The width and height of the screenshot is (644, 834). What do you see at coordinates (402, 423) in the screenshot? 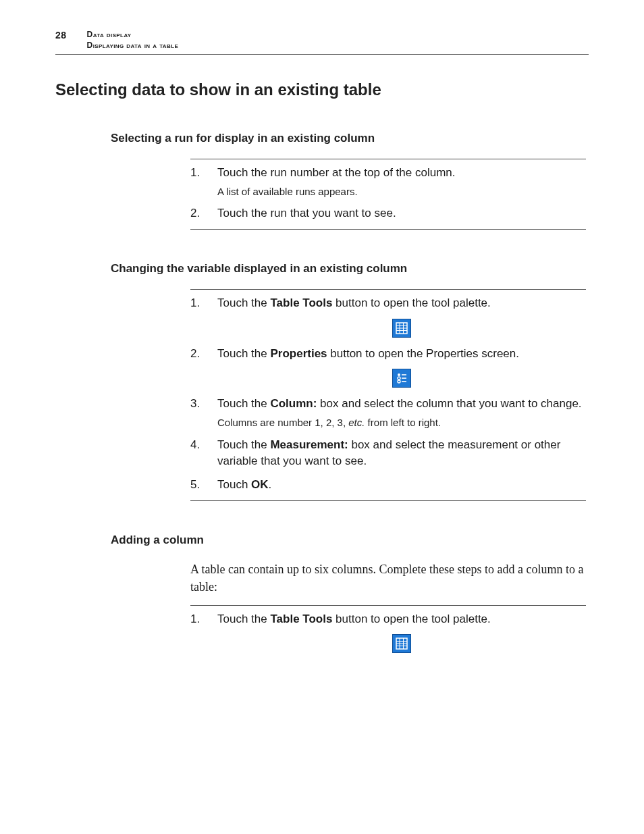
I see `step-subtext: Columns are number 1, 2, 3, etc. from le…` at bounding box center [402, 423].